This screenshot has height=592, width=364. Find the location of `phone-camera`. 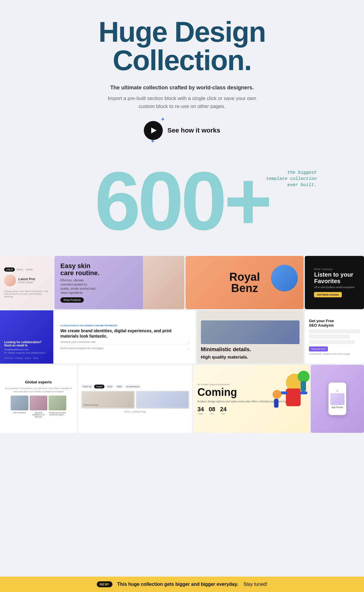

phone-camera is located at coordinates (337, 391).